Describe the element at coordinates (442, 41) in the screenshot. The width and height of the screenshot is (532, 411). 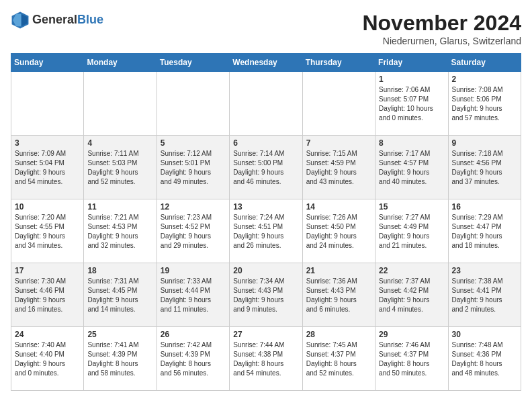
I see `subtitle: Niederurnen, Glarus, Switzerland` at that location.